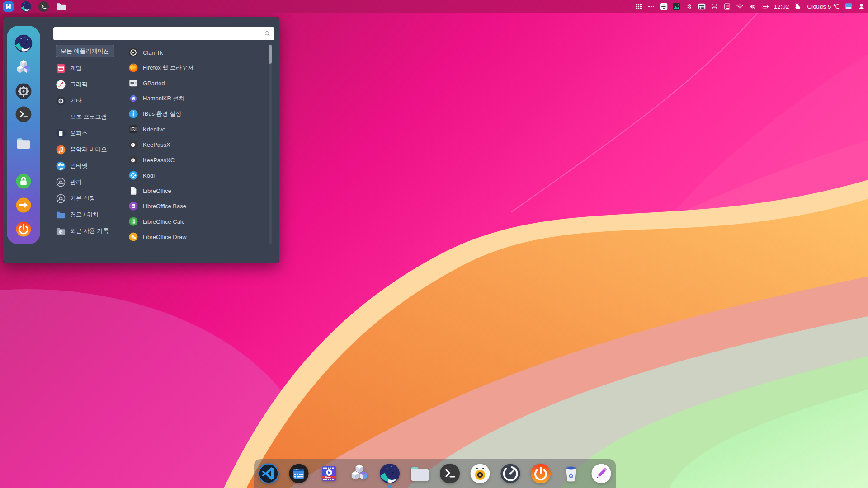  I want to click on app-list-item: LibreOffice Calc, so click(196, 221).